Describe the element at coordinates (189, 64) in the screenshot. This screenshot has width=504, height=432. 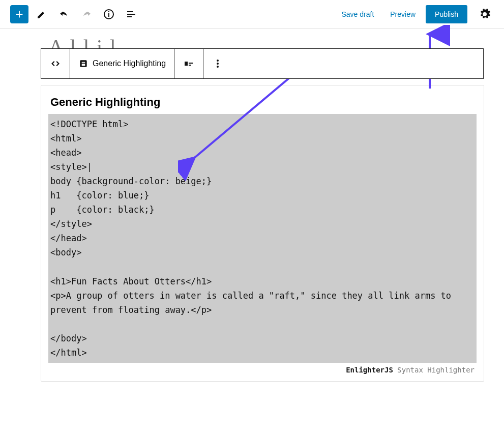
I see `align-button` at that location.